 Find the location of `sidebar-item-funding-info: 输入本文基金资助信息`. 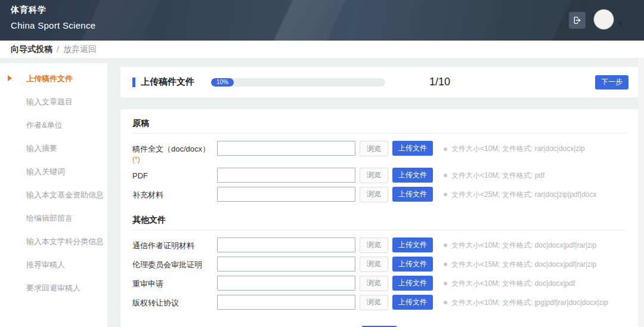

sidebar-item-funding-info: 输入本文基金资助信息 is located at coordinates (54, 195).